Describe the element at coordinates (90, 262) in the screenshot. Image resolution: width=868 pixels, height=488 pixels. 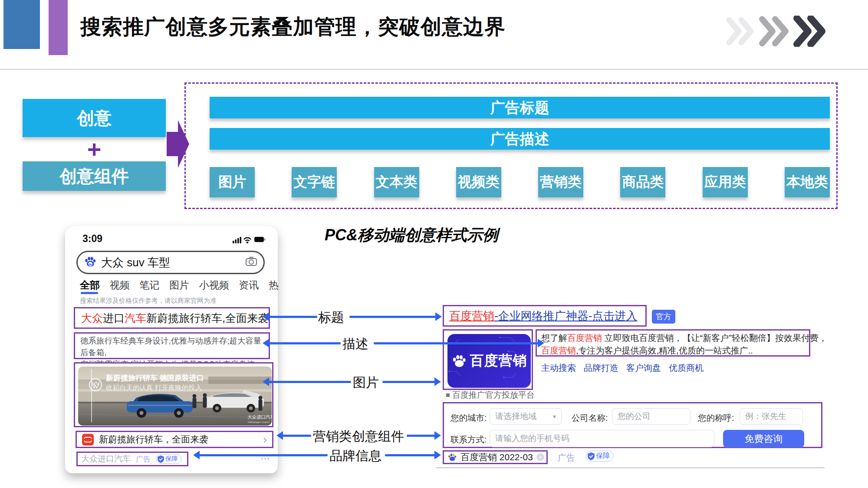
I see `baidu-paw-icon: du` at that location.